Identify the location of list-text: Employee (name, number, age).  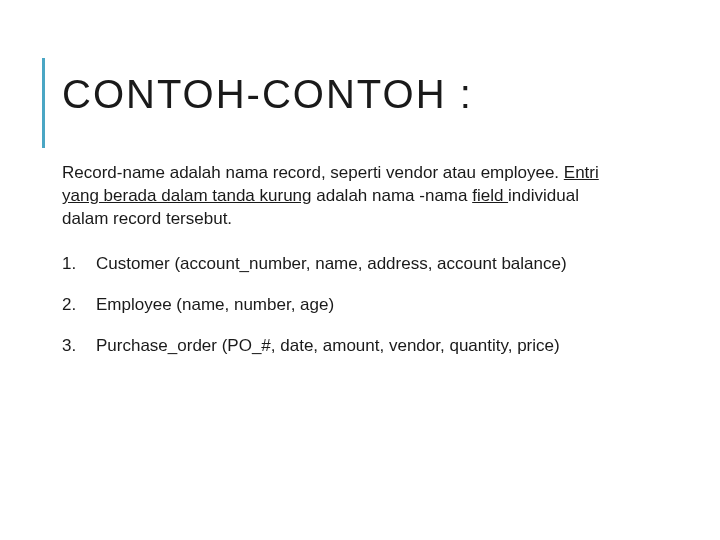
(374, 306).